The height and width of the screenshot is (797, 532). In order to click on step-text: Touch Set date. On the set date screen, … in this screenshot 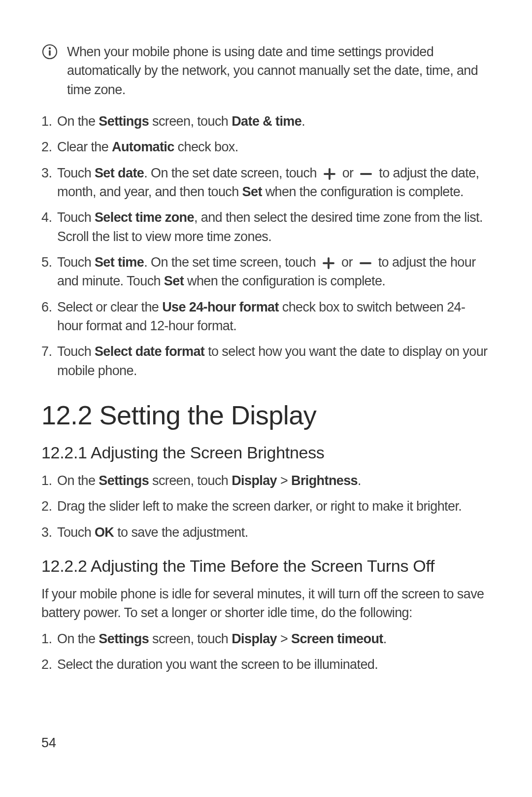, I will do `click(274, 182)`.